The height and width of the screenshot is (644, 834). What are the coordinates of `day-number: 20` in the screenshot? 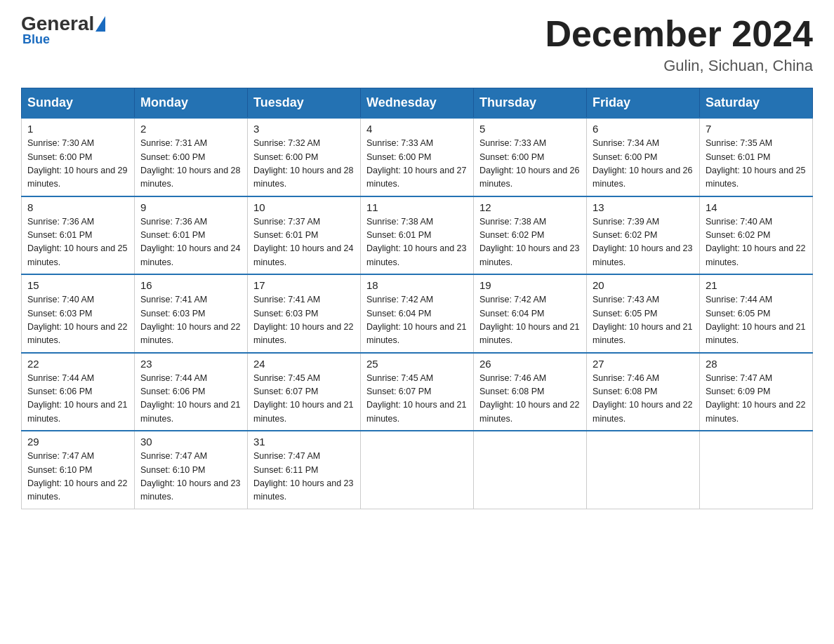 It's located at (643, 285).